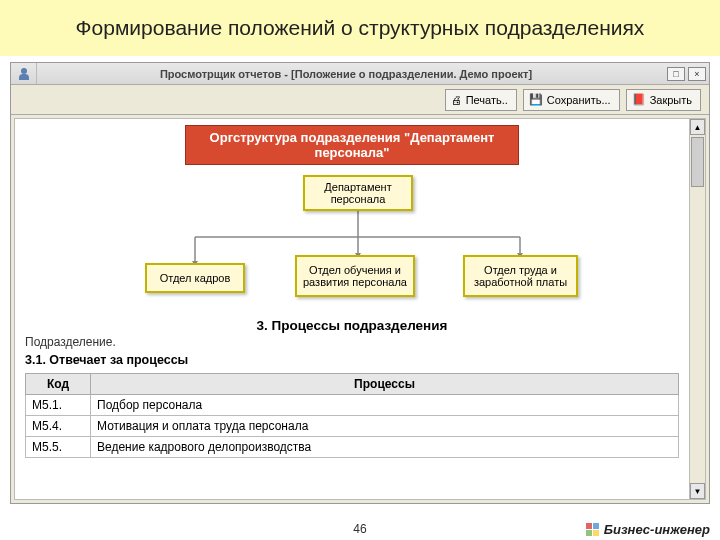 The height and width of the screenshot is (540, 720). I want to click on scroll-down-button: ▼, so click(698, 491).